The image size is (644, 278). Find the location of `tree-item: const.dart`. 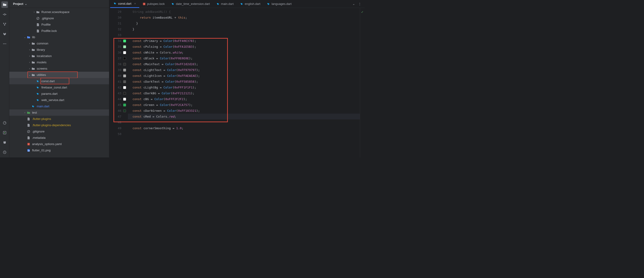

tree-item: const.dart is located at coordinates (59, 81).